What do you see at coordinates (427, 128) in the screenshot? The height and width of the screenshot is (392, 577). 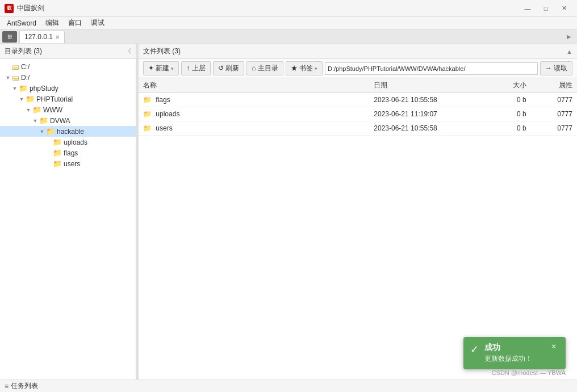 I see `file-date: 2023-06-21 10:55:58` at bounding box center [427, 128].